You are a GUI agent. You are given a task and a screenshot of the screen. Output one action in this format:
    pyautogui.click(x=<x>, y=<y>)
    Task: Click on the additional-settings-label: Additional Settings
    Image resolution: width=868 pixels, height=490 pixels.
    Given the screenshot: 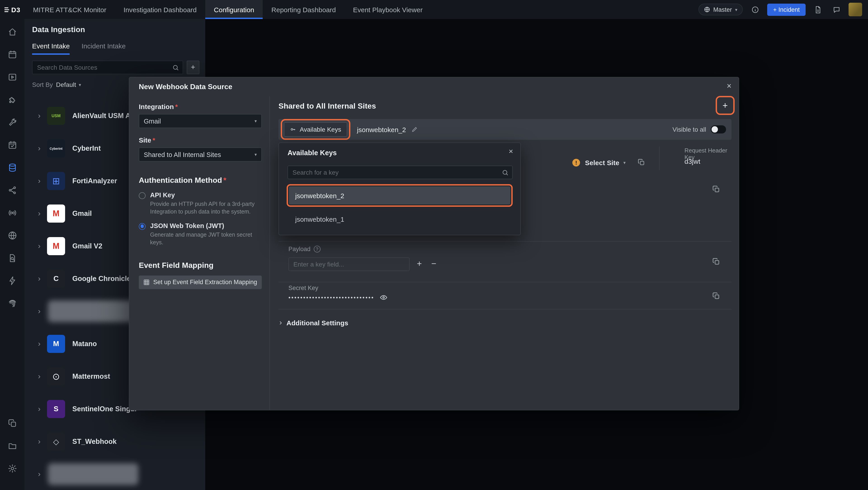 What is the action you would take?
    pyautogui.click(x=317, y=322)
    